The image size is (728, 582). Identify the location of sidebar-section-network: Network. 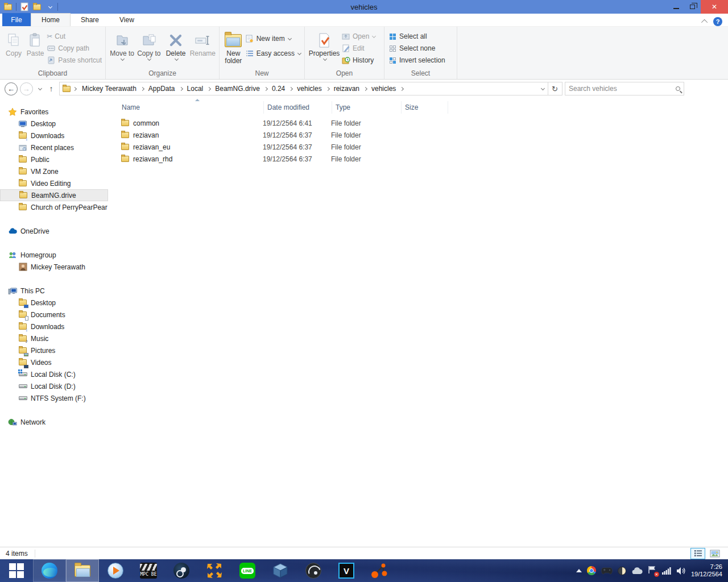
(54, 422).